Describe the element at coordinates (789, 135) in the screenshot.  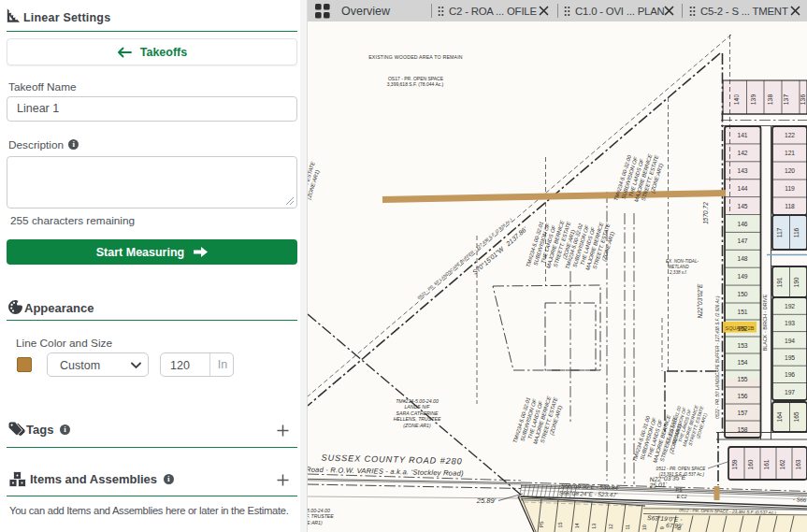
I see `svg-text: 122` at that location.